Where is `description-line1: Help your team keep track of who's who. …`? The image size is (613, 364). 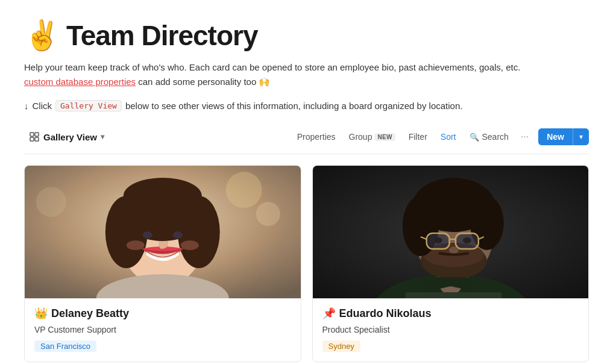
description-line1: Help your team keep track of who's who. … is located at coordinates (272, 67).